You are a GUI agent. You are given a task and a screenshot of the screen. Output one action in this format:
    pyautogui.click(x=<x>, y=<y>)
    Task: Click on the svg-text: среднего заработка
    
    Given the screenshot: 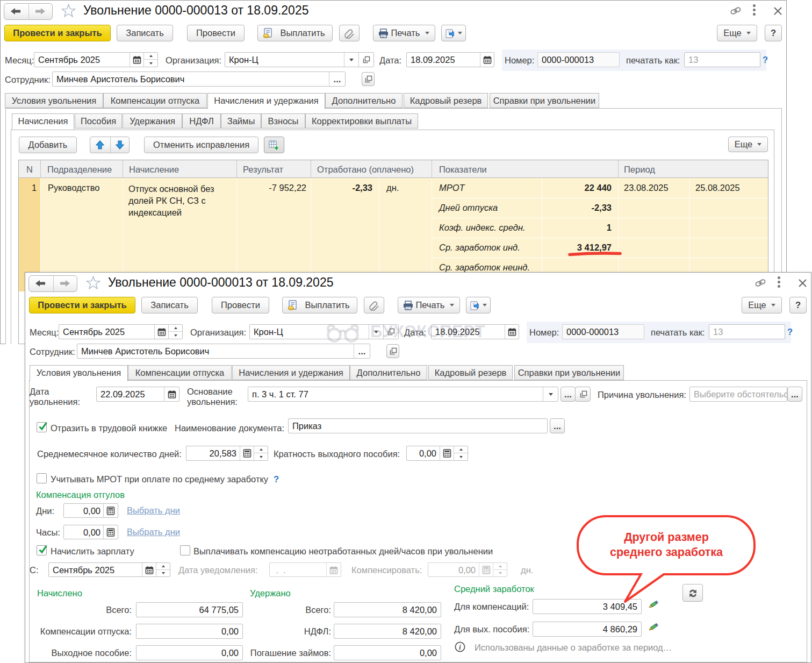 What is the action you would take?
    pyautogui.click(x=666, y=552)
    